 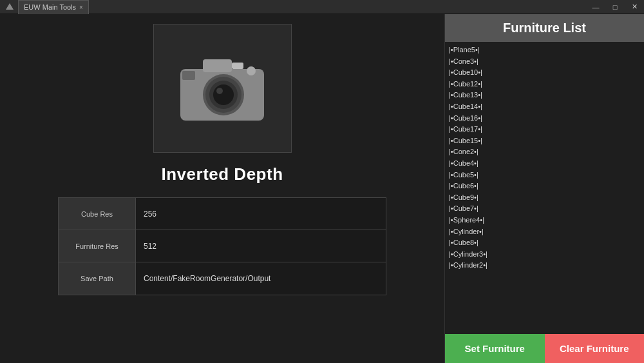 I want to click on depth-title: Inverted Depth, so click(x=222, y=174).